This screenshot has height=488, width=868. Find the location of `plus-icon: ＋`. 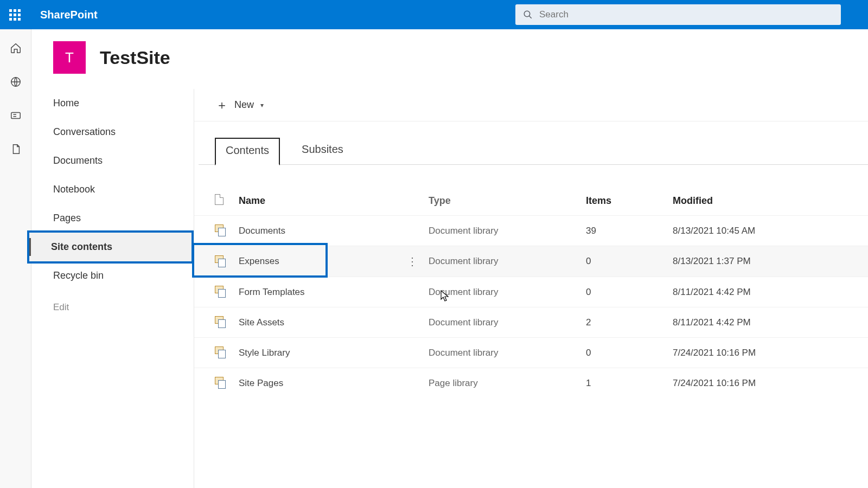

plus-icon: ＋ is located at coordinates (222, 105).